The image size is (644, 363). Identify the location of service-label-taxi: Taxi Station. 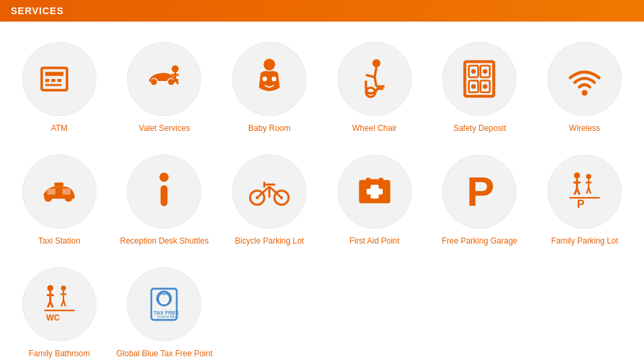
(59, 242).